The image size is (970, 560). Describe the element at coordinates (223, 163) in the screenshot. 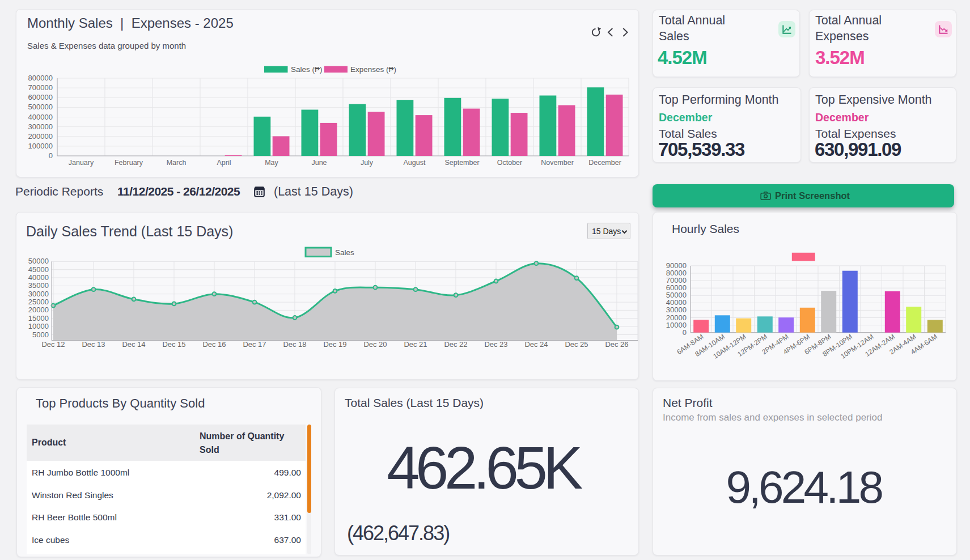

I see `svg-text: April` at that location.